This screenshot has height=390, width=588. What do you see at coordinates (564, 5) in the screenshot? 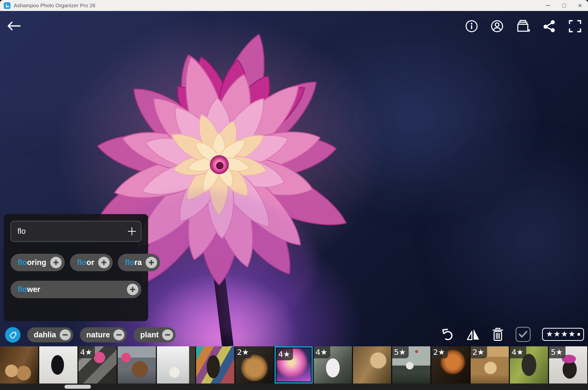
I see `window-controls: ✕` at bounding box center [564, 5].